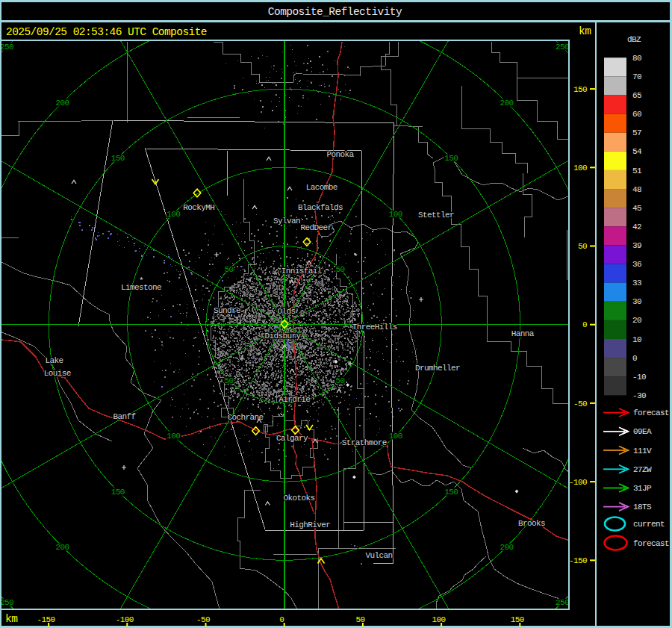 This screenshot has width=672, height=628. Describe the element at coordinates (57, 373) in the screenshot. I see `svg-text: Louise` at that location.